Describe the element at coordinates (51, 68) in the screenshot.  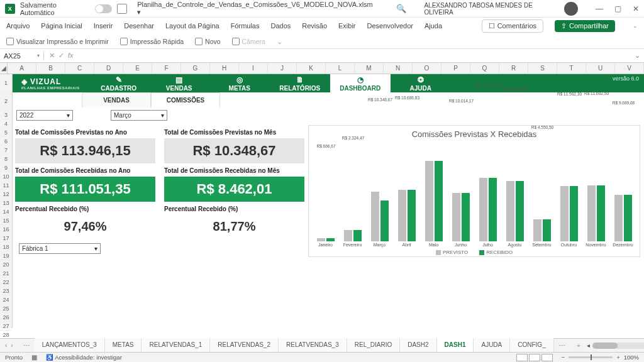
I see `column-header: B` at that location.